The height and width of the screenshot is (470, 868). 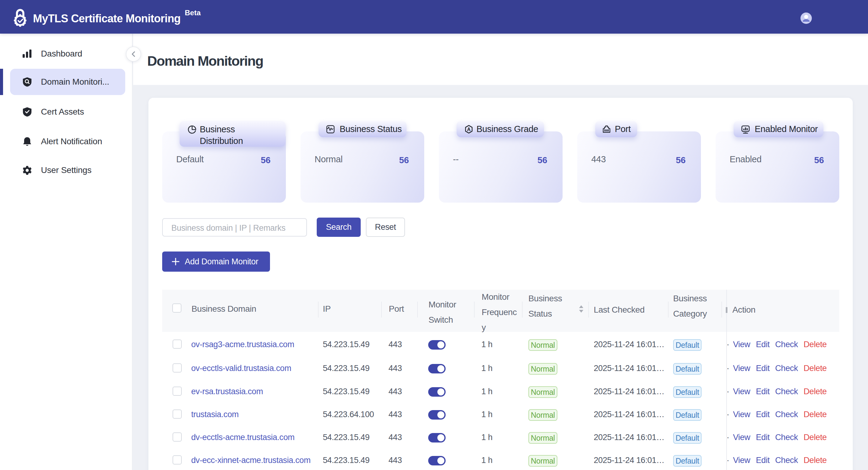 I want to click on svg-text: A, so click(x=469, y=129).